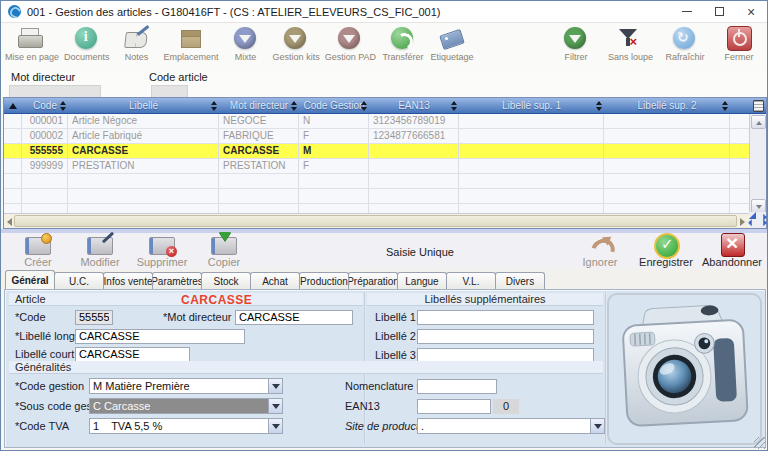 The height and width of the screenshot is (451, 768). What do you see at coordinates (751, 12) in the screenshot?
I see `close-button: ×` at bounding box center [751, 12].